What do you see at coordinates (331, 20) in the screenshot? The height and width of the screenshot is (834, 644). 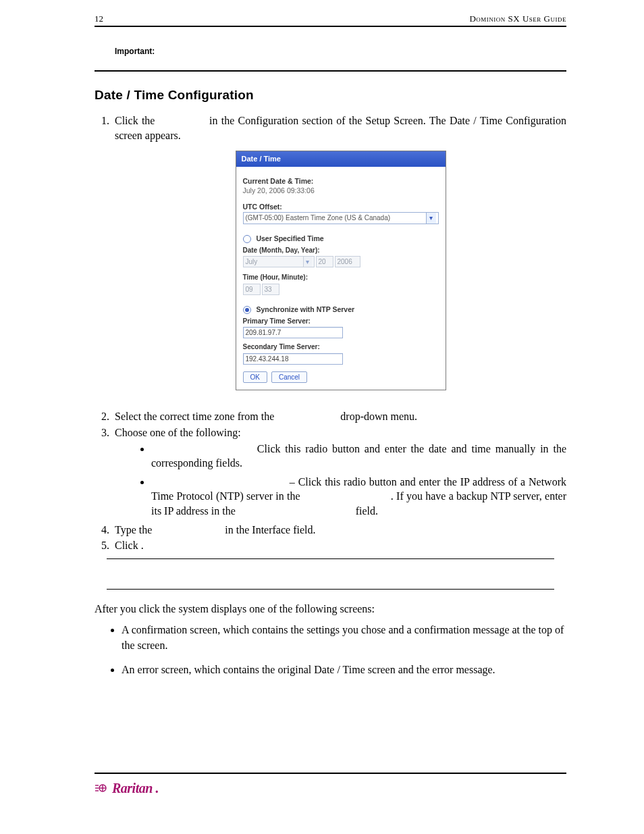 I see `page-header: 12 Dominion SX User Guide` at bounding box center [331, 20].